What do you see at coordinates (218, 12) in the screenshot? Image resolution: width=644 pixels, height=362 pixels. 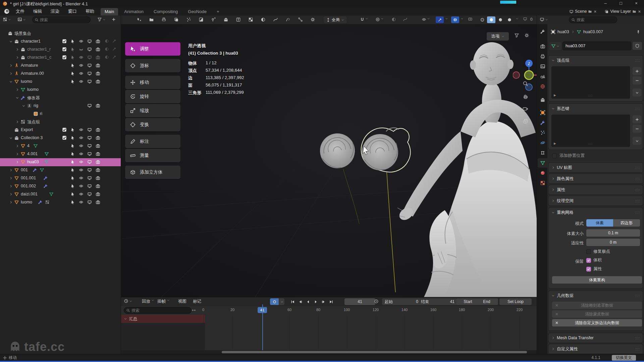 I see `workspace-tab-+: +` at bounding box center [218, 12].